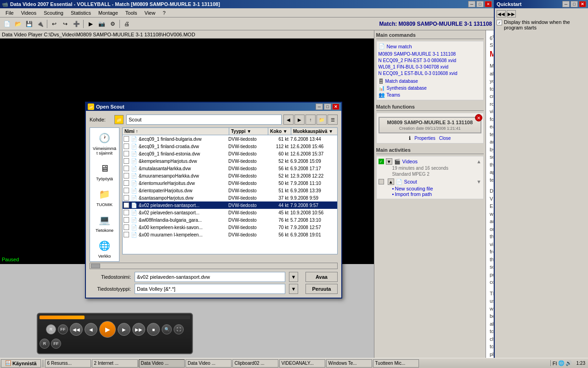  What do you see at coordinates (230, 220) in the screenshot?
I see `file-row: 📄 &wl08finlandia-bulgaria_gara... DVW-ti…` at bounding box center [230, 220].